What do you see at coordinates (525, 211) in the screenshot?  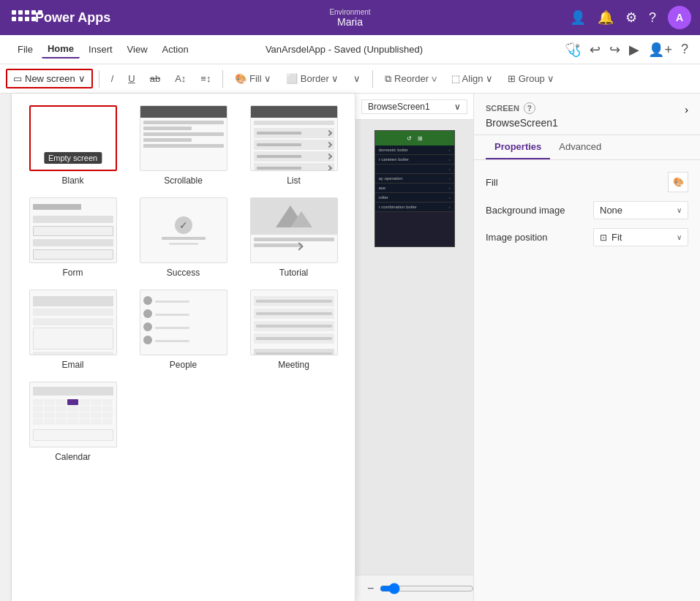 I see `background-image-label: Background image` at bounding box center [525, 211].